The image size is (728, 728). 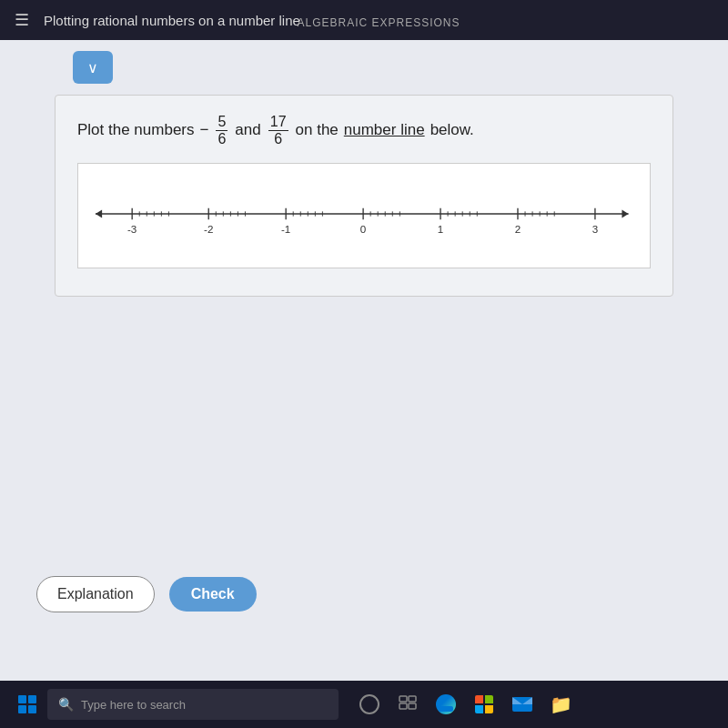 I want to click on svg-text: -2, so click(x=208, y=229).